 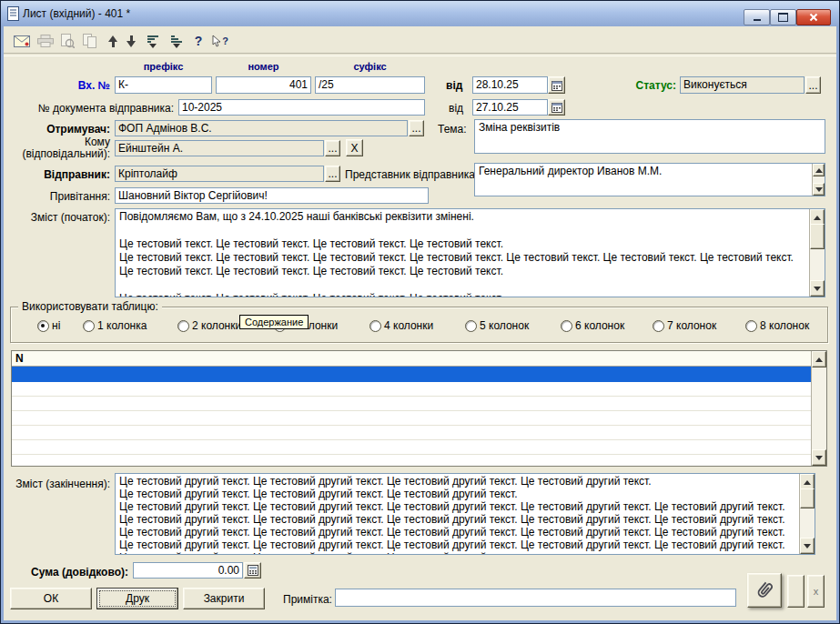 I want to click on body-end-text: Це тестовий другий текст. Це тестовий др…, so click(x=457, y=514).